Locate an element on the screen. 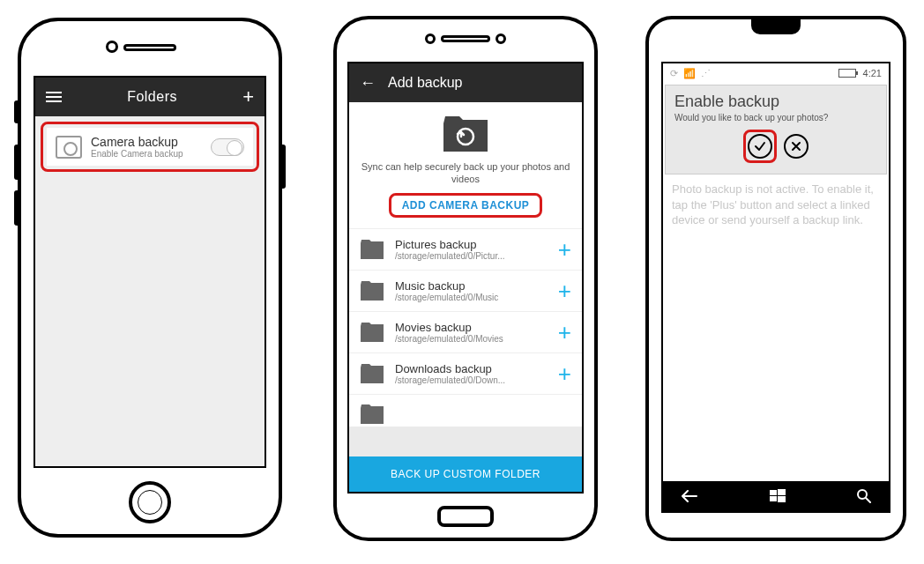  backup-list: Pictures backup /storage/emulated/0/Pict… is located at coordinates (466, 342).